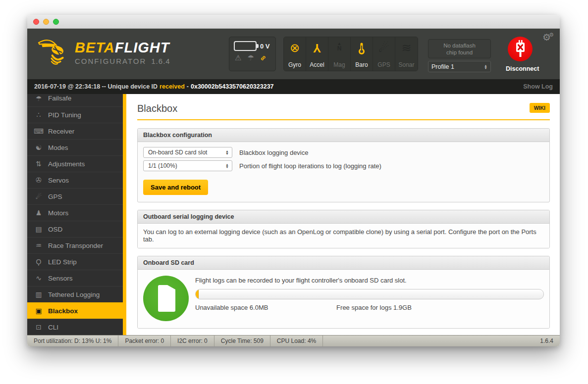  I want to click on sidebar: ☂ Failsafe ∴ PID Tuning ⌨ Receiver ☯ Mod…, so click(77, 215).